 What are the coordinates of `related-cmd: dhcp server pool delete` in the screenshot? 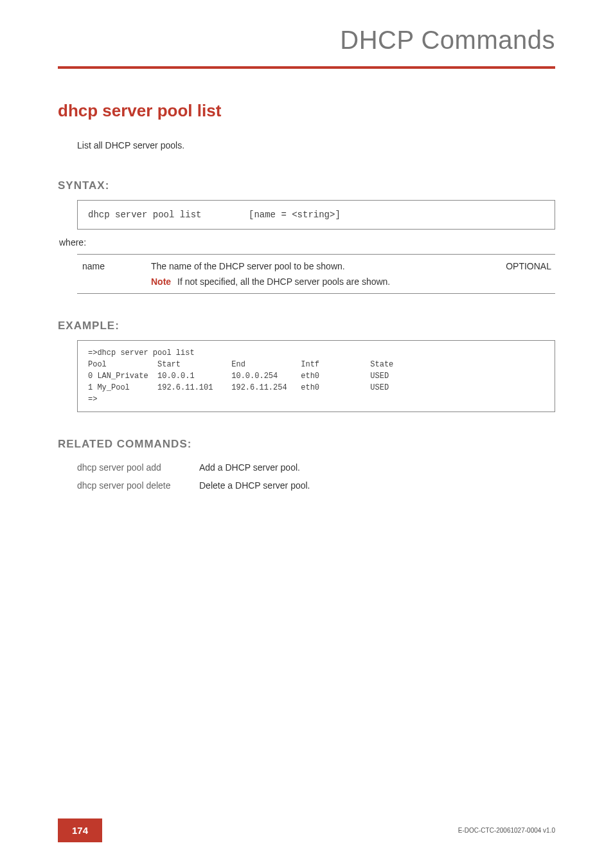 It's located at (138, 485).